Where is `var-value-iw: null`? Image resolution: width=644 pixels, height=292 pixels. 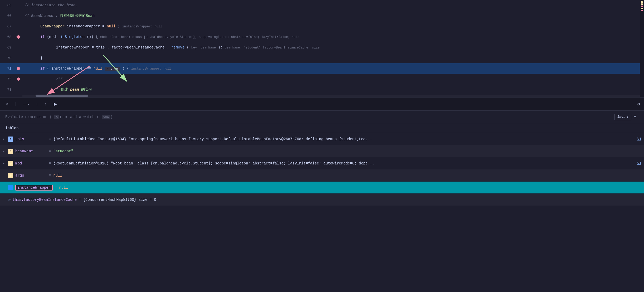
var-value-iw: null is located at coordinates (350, 188).